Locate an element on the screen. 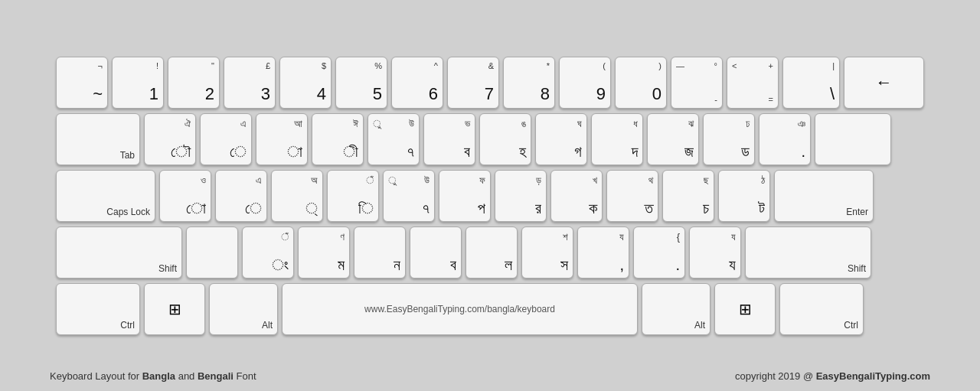 This screenshot has height=391, width=980. key-j: ড় র is located at coordinates (521, 196).